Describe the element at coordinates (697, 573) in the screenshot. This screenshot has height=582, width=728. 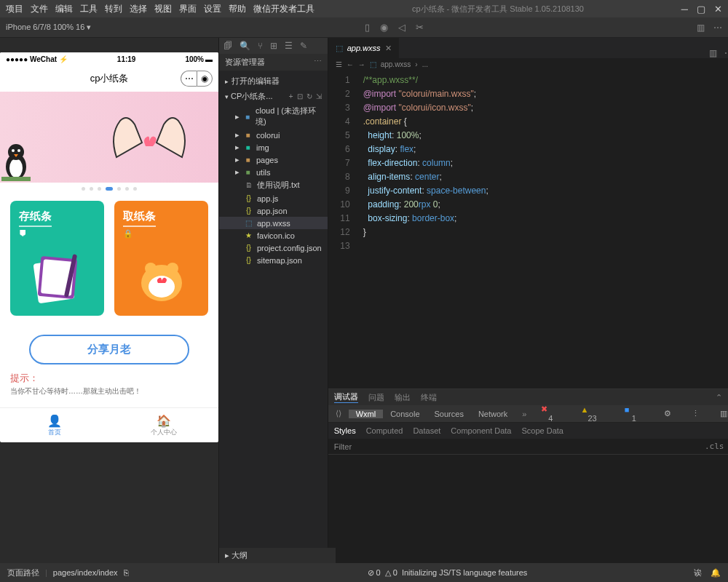
I see `lang-indicator: 诶` at that location.